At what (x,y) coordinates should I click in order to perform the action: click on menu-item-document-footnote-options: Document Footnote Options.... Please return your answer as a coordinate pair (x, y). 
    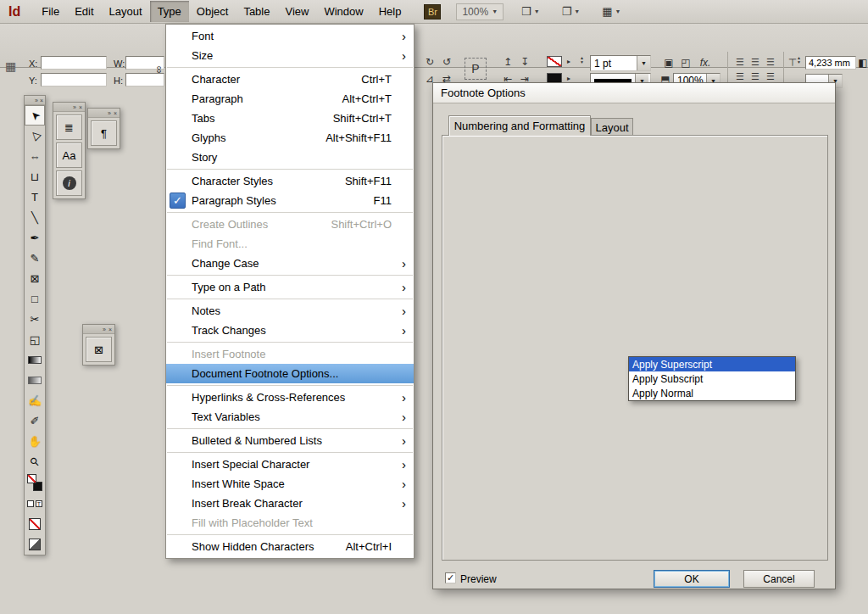
    Looking at the image, I should click on (290, 373).